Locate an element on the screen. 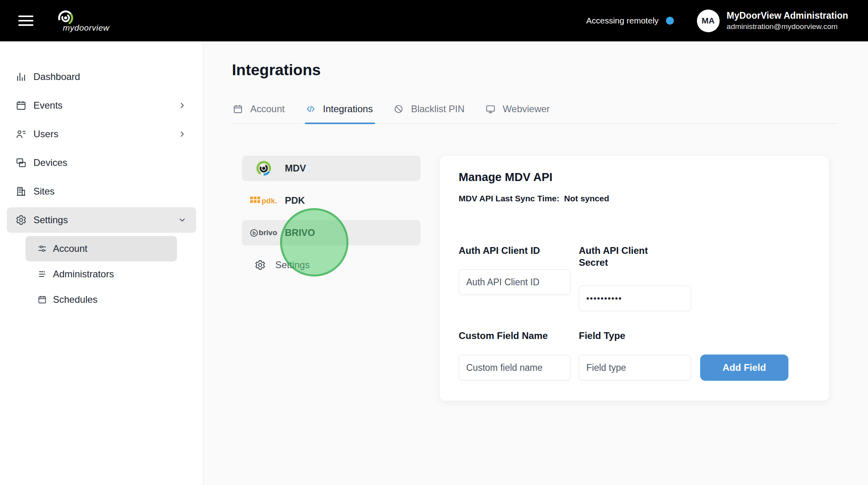 Image resolution: width=868 pixels, height=485 pixels. tab-integrations: Integrations is located at coordinates (340, 113).